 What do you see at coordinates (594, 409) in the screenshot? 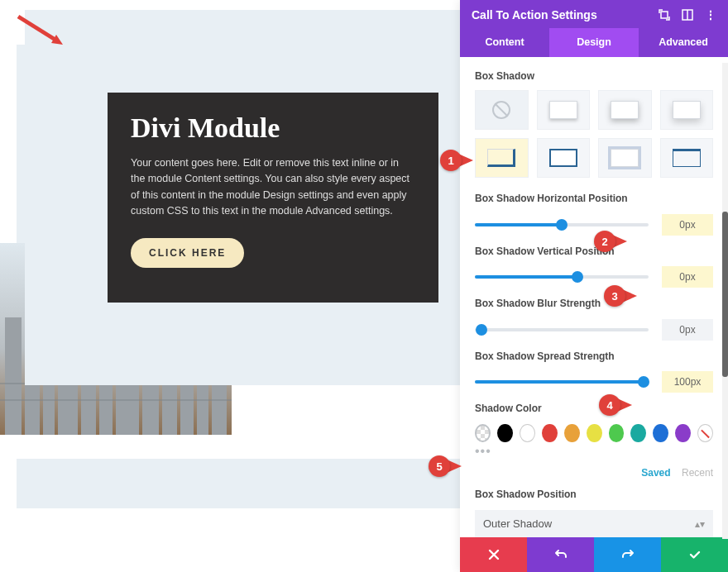
I see `shadow-color-label: Shadow Color` at bounding box center [594, 409].